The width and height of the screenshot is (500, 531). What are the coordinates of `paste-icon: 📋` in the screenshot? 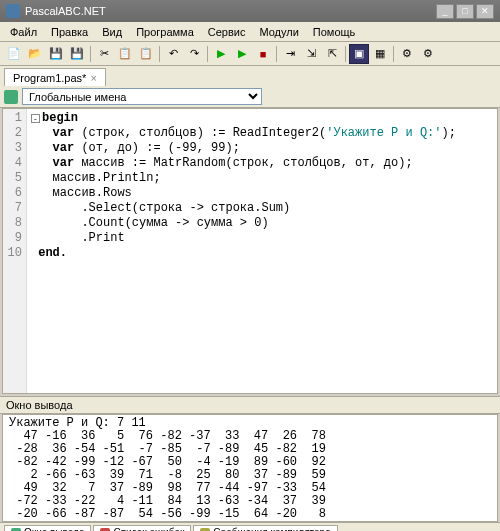 It's located at (146, 54).